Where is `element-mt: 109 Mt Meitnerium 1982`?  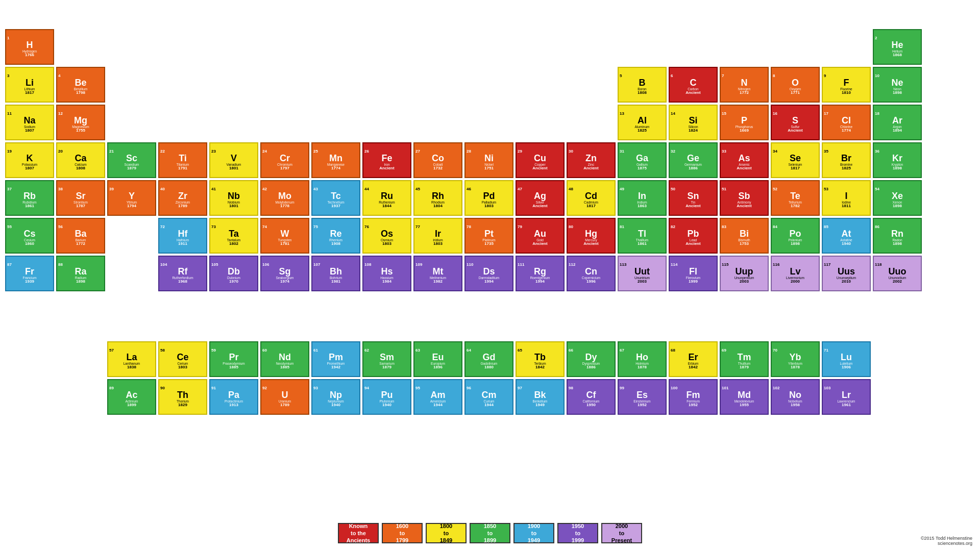 element-mt: 109 Mt Meitnerium 1982 is located at coordinates (438, 273).